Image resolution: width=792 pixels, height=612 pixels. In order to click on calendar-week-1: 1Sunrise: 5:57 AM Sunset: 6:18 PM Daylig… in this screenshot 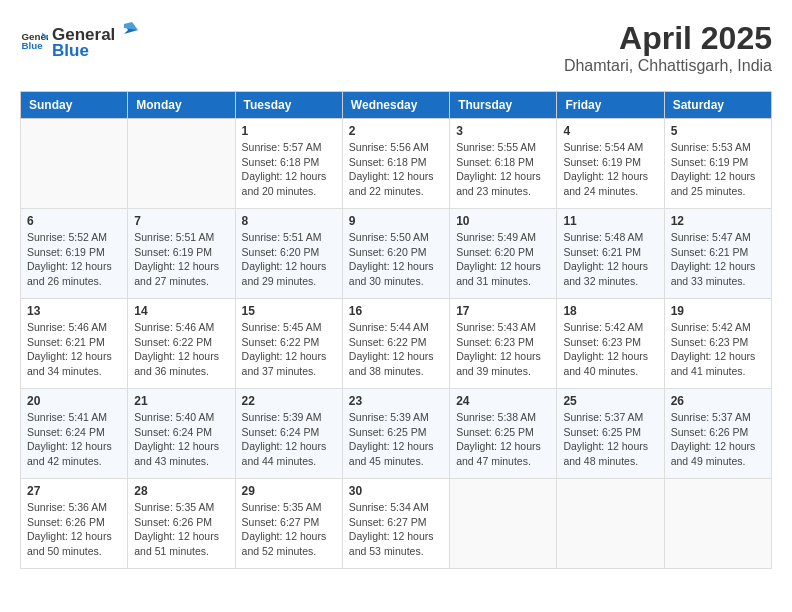, I will do `click(396, 164)`.